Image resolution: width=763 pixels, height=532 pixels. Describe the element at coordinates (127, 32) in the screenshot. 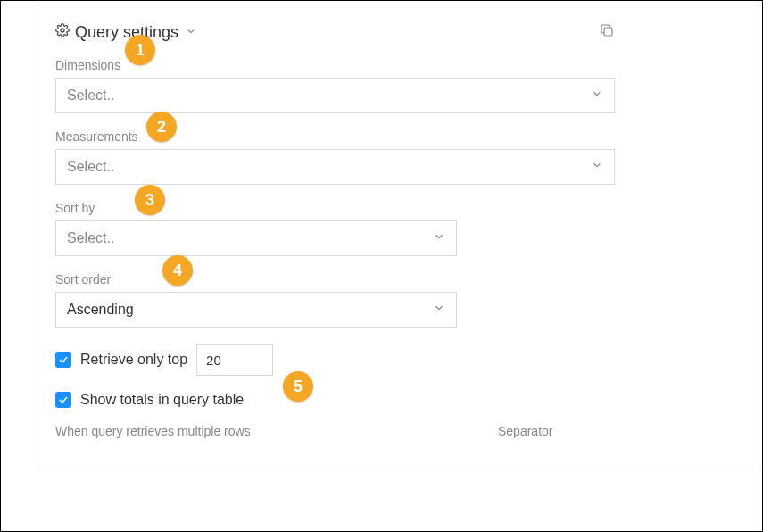

I see `header-title: Query settings` at that location.